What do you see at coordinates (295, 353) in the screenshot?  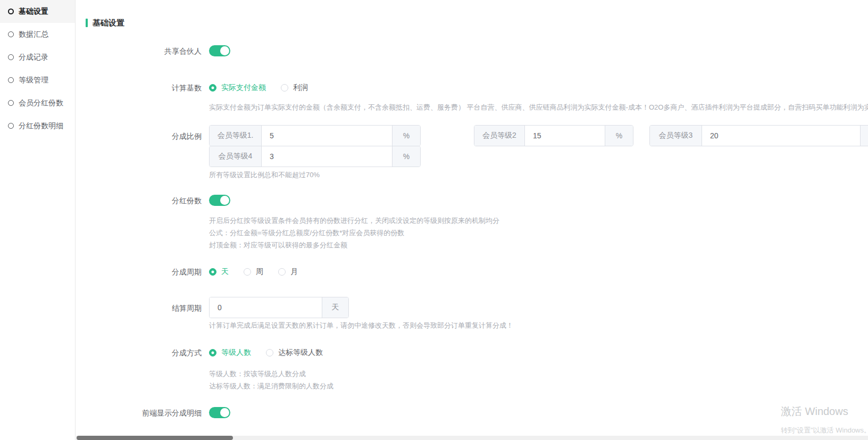 I see `radio-qualified-level-headcount: 达标等级人数` at bounding box center [295, 353].